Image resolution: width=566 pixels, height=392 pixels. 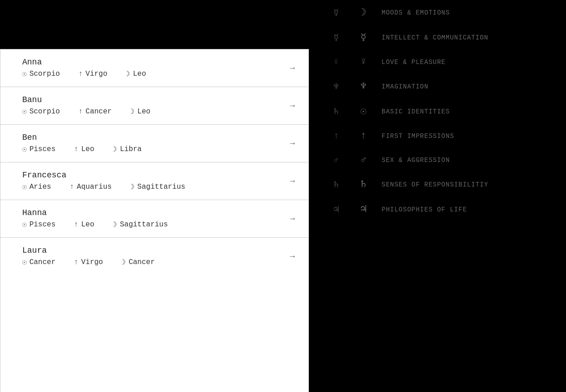 I want to click on person-row: Ben☉ Pisces ↑ Leo ☽ Libra→, so click(x=154, y=143).